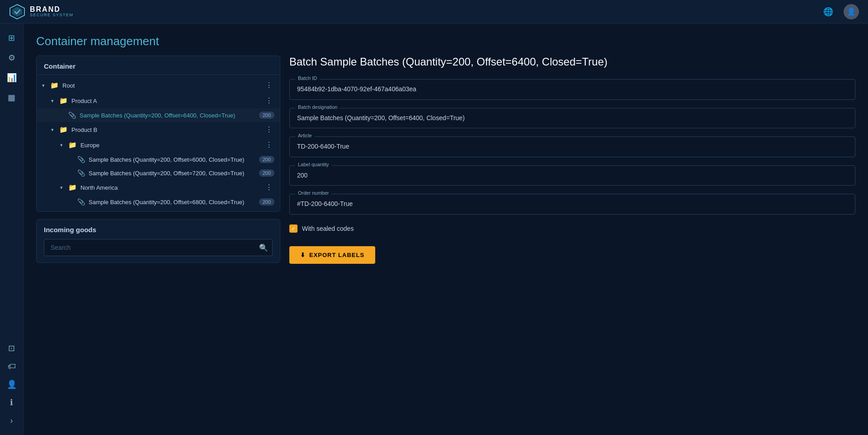 The height and width of the screenshot is (435, 868). I want to click on root-more-button: ⋮, so click(269, 85).